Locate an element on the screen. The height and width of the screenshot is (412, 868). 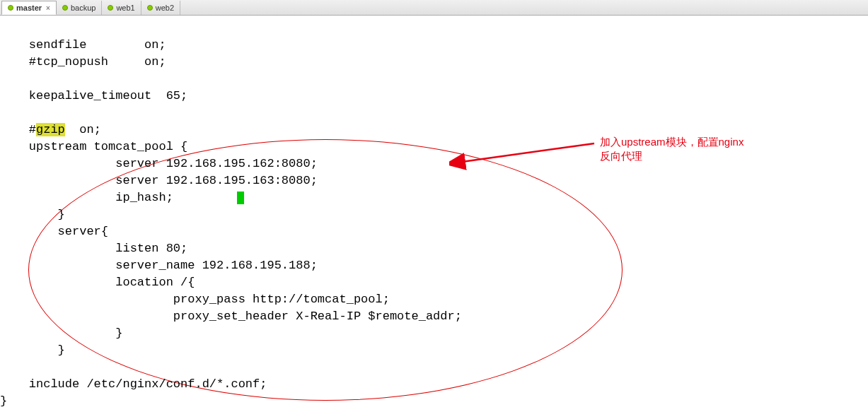
tab-label: backup is located at coordinates (83, 8).